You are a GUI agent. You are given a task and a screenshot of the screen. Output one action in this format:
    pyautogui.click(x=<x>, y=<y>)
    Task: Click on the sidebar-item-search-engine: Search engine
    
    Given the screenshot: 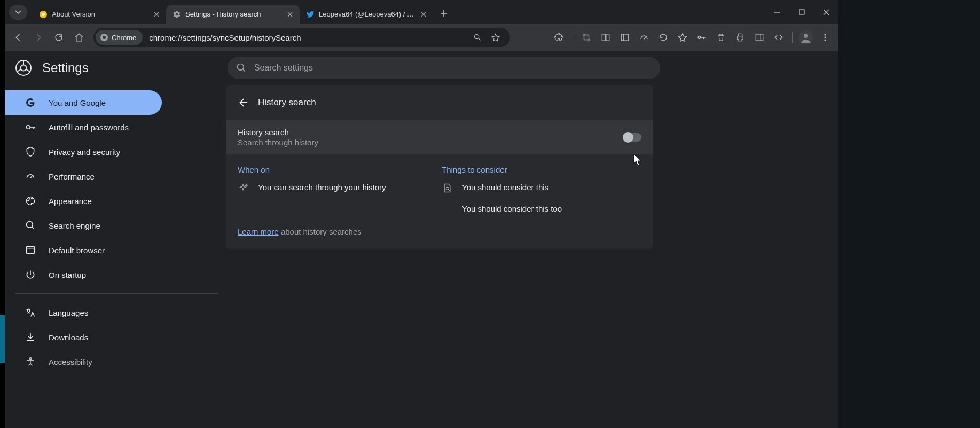 What is the action you would take?
    pyautogui.click(x=83, y=225)
    